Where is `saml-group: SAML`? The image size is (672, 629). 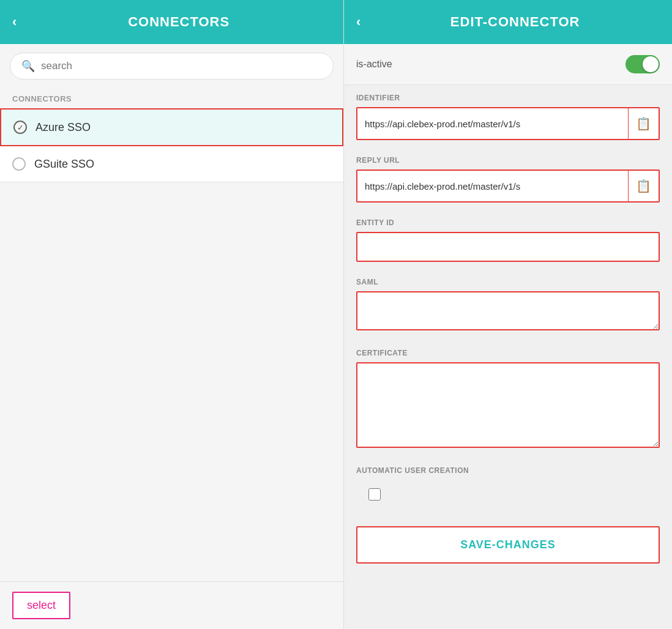
saml-group: SAML is located at coordinates (508, 304).